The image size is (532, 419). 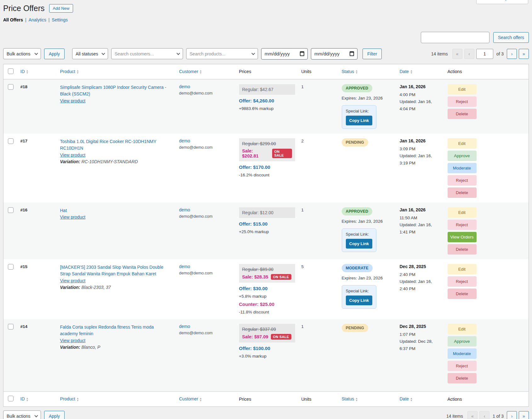 I want to click on view-orders-button: View Orders, so click(x=462, y=237).